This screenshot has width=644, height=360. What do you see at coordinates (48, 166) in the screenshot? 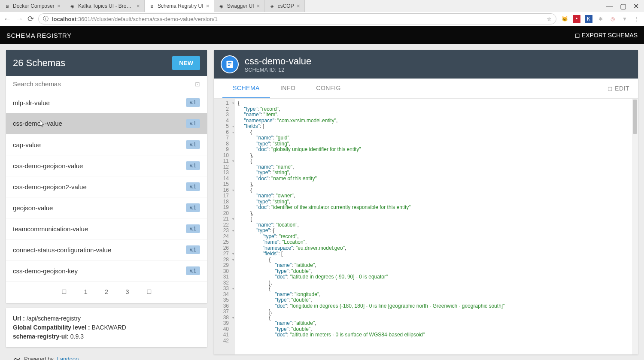
I see `schema-item-name: css-demo-geojson-value` at bounding box center [48, 166].